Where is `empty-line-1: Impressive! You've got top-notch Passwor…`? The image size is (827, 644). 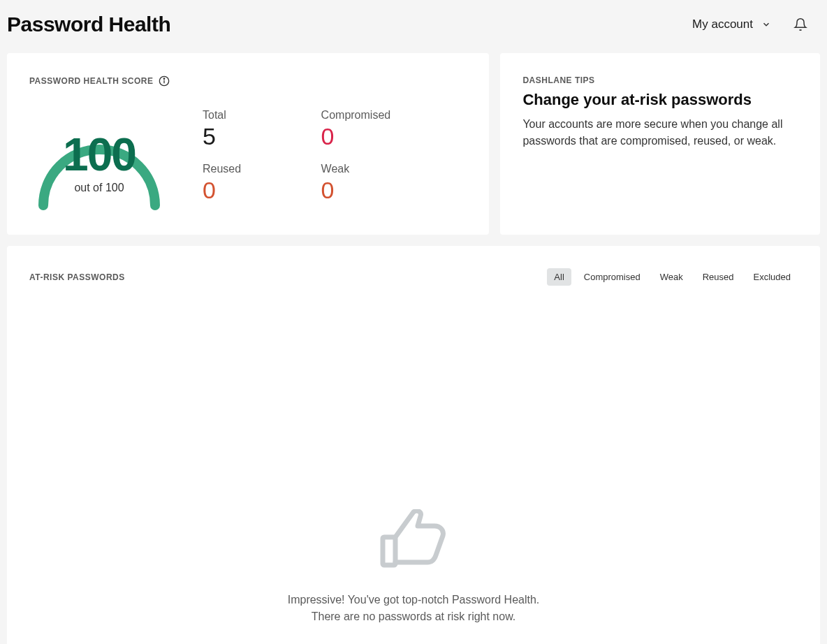 empty-line-1: Impressive! You've got top-notch Passwor… is located at coordinates (414, 600).